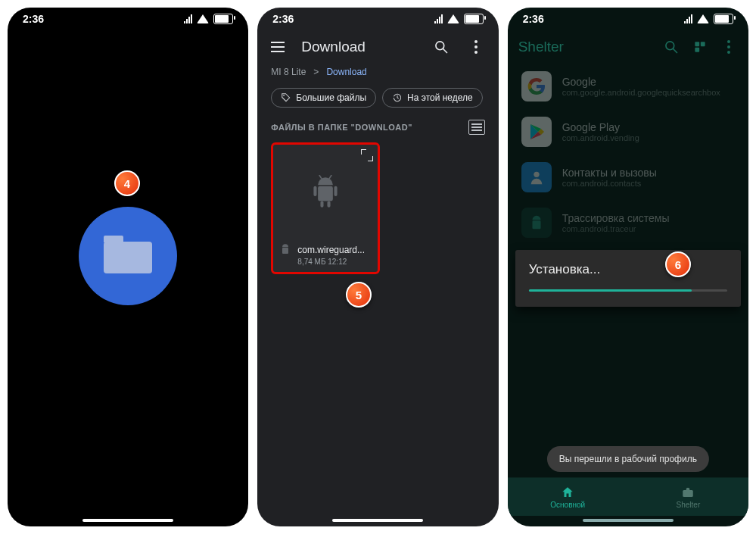  What do you see at coordinates (367, 155) in the screenshot?
I see `expand-icon` at bounding box center [367, 155].